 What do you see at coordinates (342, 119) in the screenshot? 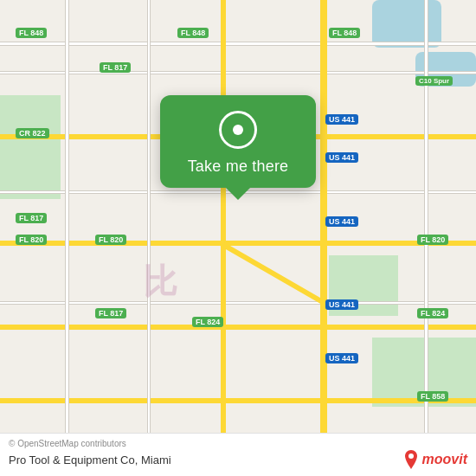
I see `road-label-us441-1: US 441` at bounding box center [342, 119].